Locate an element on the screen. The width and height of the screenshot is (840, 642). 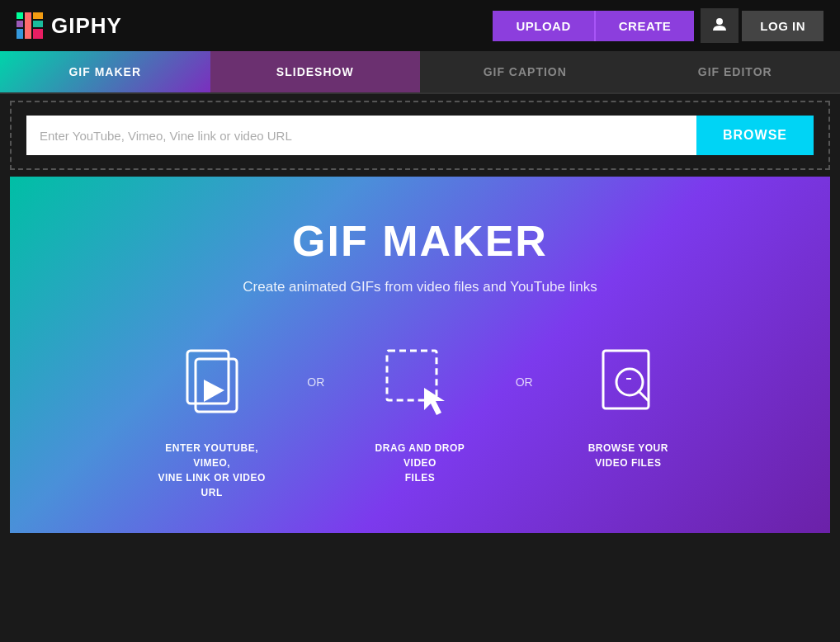
tab-slideshow: SLIDESHOW is located at coordinates (315, 72).